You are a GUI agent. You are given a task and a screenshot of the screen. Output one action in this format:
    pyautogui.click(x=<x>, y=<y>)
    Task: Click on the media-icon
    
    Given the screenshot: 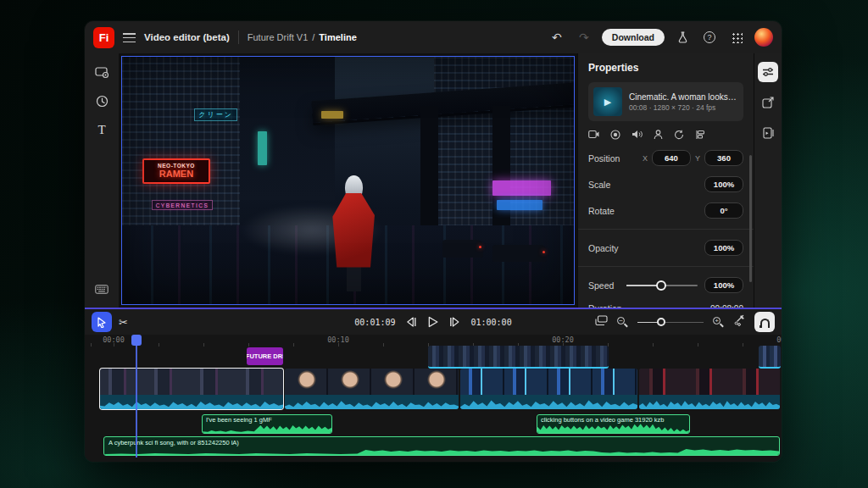 What is the action you would take?
    pyautogui.click(x=102, y=72)
    